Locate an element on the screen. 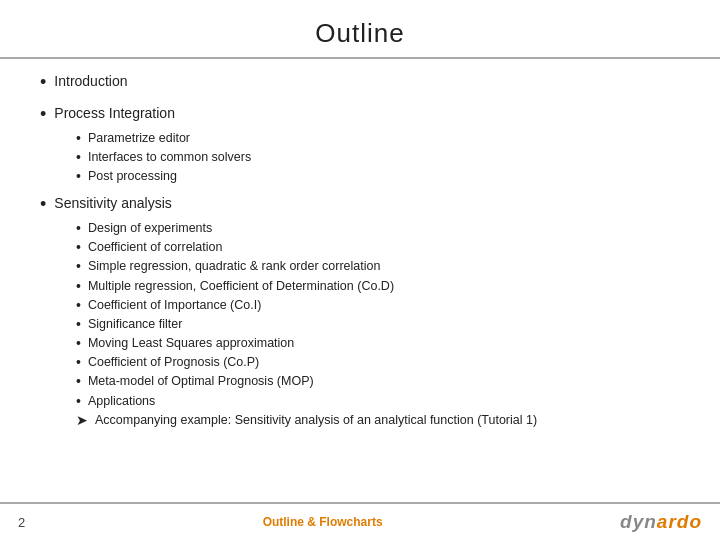 This screenshot has width=720, height=540. sub-item-text: Simple regression, quadratic & rank orde… is located at coordinates (234, 266).